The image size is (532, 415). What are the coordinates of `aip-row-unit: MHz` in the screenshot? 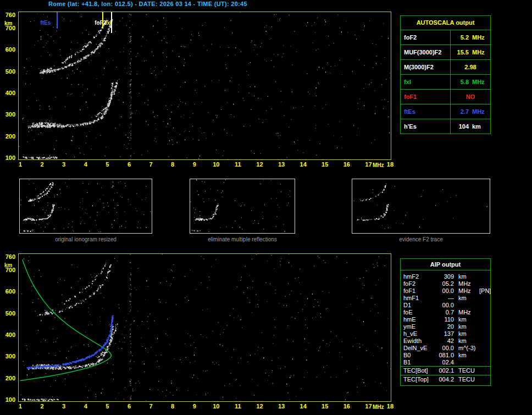 It's located at (467, 291).